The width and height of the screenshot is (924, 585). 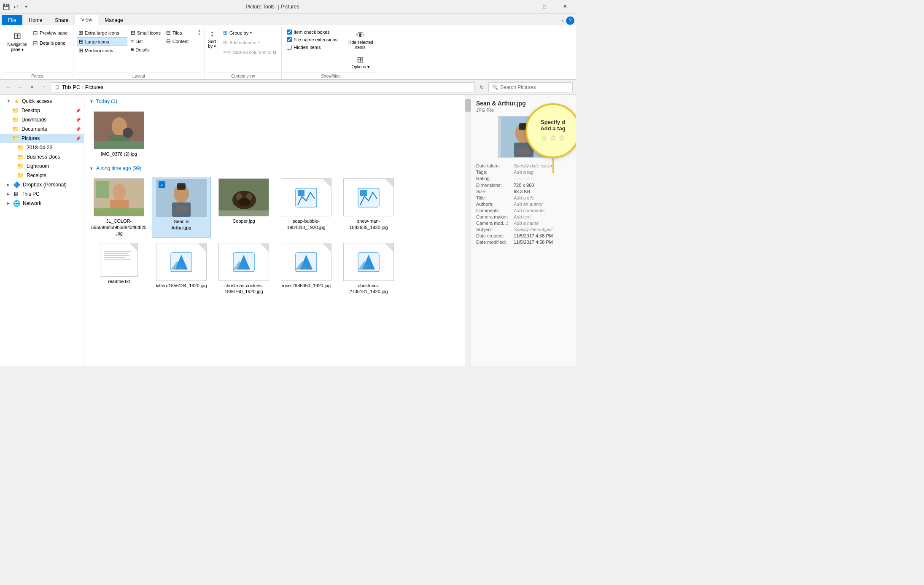 What do you see at coordinates (542, 210) in the screenshot?
I see `comments-value: Add comments` at bounding box center [542, 210].